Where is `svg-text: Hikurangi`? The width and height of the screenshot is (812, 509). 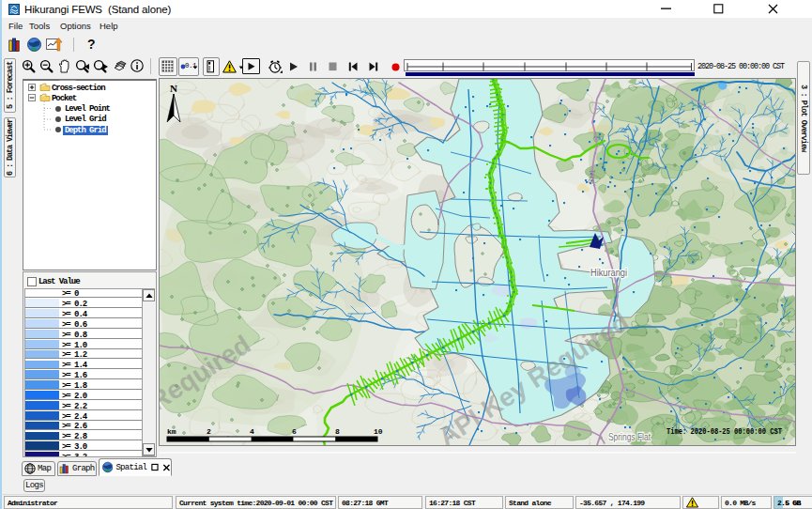 svg-text: Hikurangi is located at coordinates (608, 272).